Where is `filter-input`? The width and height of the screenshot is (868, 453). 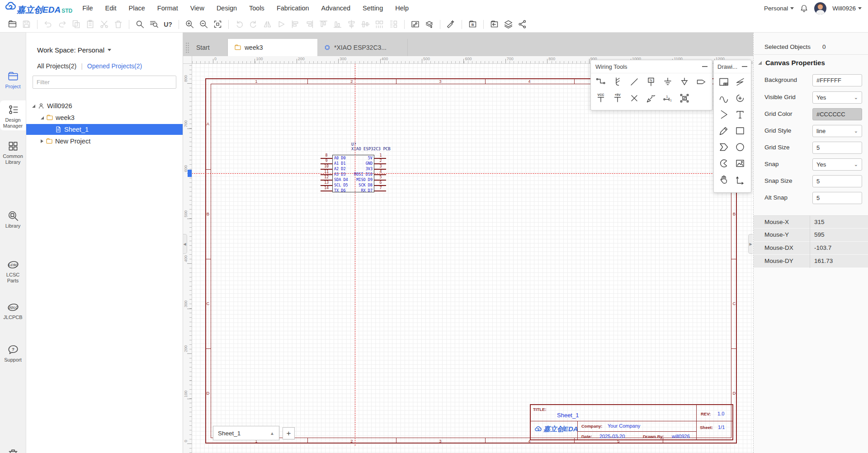 filter-input is located at coordinates (104, 82).